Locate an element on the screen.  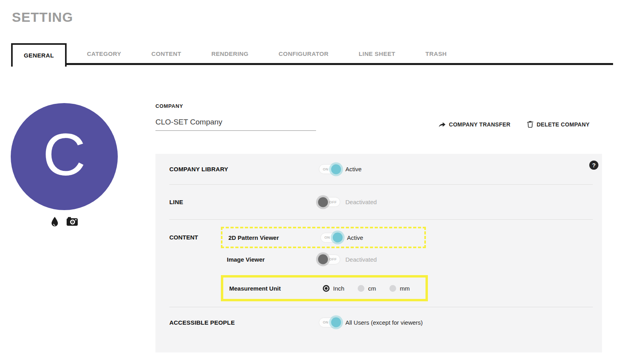
accessible-people-status: All Users (except for viewers) is located at coordinates (384, 323).